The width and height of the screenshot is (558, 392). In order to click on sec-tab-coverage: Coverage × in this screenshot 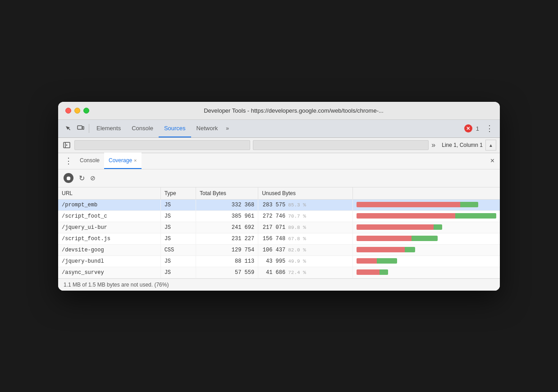, I will do `click(123, 161)`.